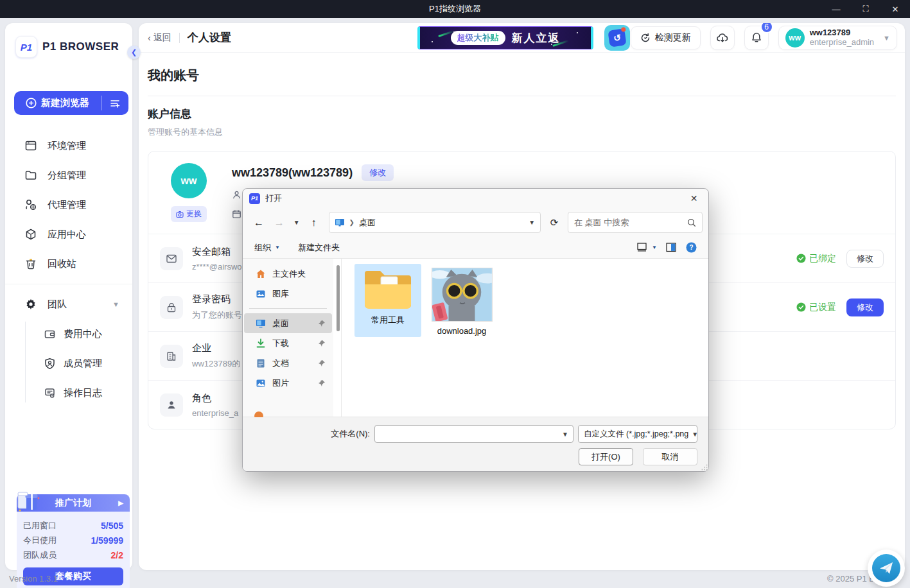 Image resolution: width=910 pixels, height=588 pixels. What do you see at coordinates (475, 248) in the screenshot?
I see `dialog-toolbar: 组织▼ 新建文件夹 ▼ ?` at bounding box center [475, 248].